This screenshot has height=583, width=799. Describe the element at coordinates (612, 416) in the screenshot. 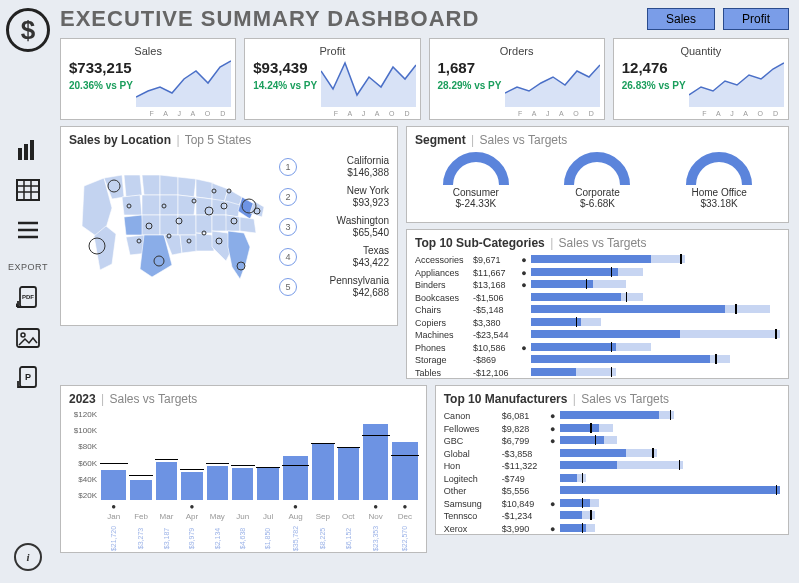

I see `bar-row: Canon $6,081 ●` at that location.